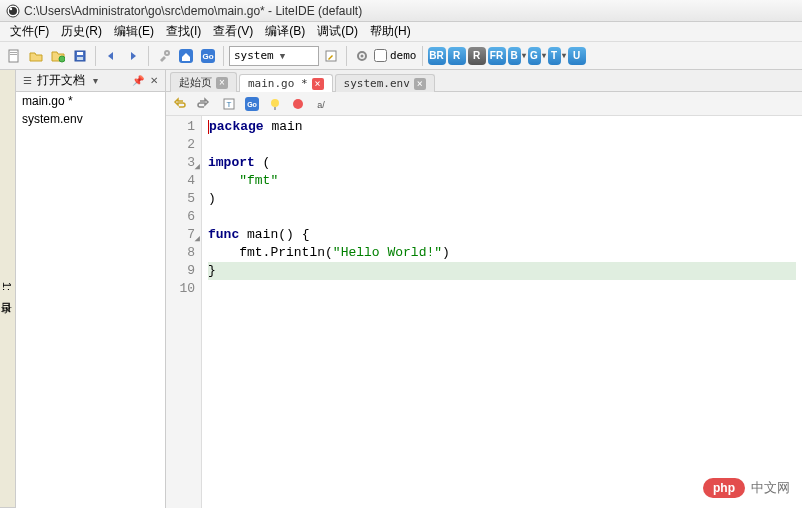  I want to click on svg-text: a/, so click(321, 105).